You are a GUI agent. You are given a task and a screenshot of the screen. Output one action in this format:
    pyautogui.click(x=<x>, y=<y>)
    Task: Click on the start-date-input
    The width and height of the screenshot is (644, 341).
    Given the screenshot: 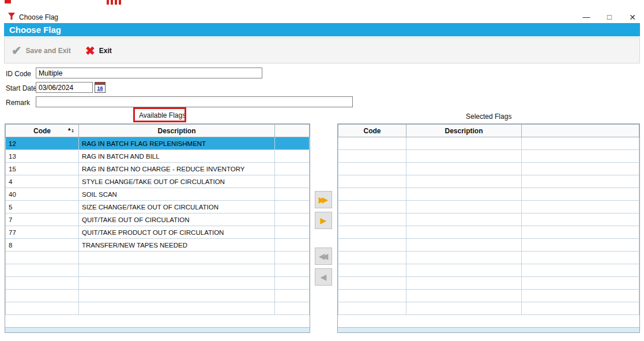 What is the action you would take?
    pyautogui.click(x=65, y=88)
    